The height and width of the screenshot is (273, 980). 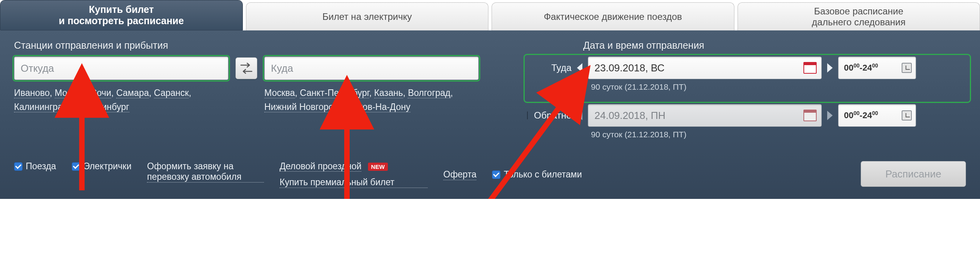 I want to click on depart-range-note: 90 суток (21.12.2018, ПТ), so click(x=778, y=87).